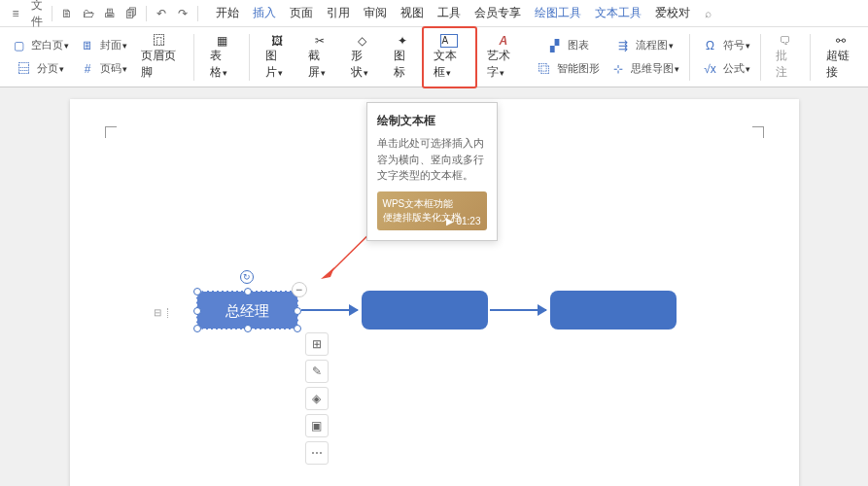 Image resolution: width=868 pixels, height=486 pixels. What do you see at coordinates (643, 57) in the screenshot?
I see `group-diagrams: ⇶流程图▾ ⊹思维导图▾` at bounding box center [643, 57].